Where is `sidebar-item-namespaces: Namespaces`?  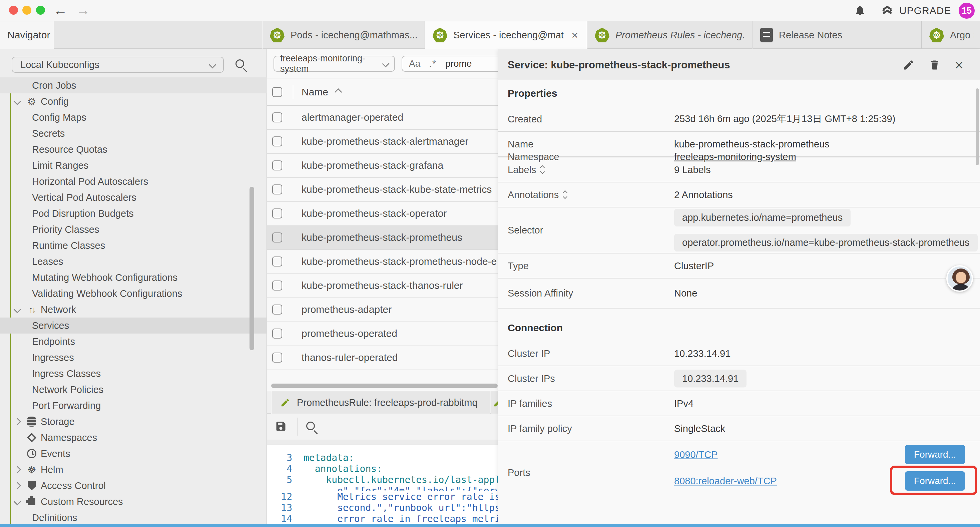
sidebar-item-namespaces: Namespaces is located at coordinates (133, 438).